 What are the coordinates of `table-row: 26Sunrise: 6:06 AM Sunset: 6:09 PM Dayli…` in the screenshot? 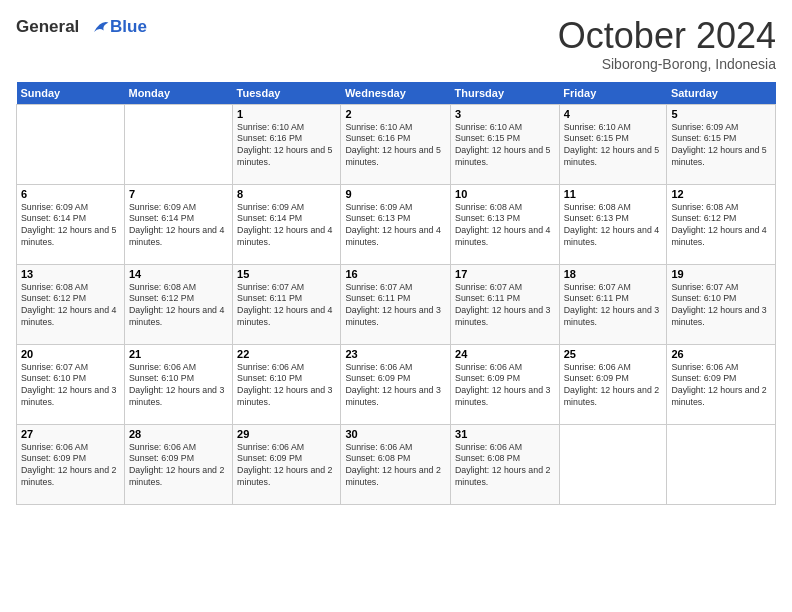 It's located at (722, 384).